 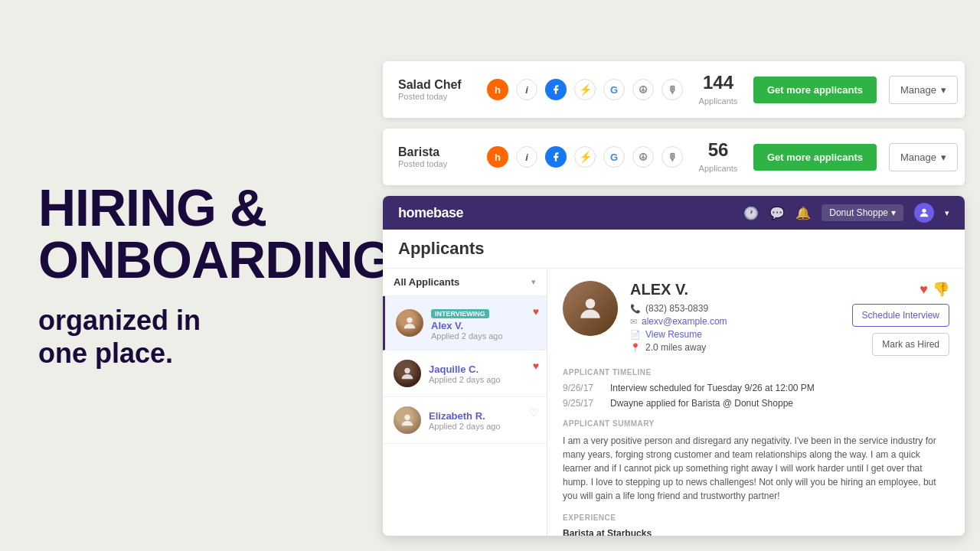 I want to click on chevron-down-icon: ▾, so click(x=943, y=90).